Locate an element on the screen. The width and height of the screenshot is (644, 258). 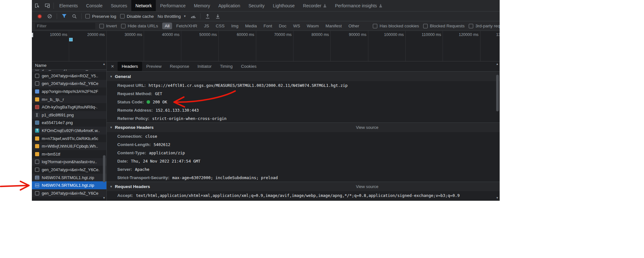
toolbar-divider is located at coordinates (82, 16).